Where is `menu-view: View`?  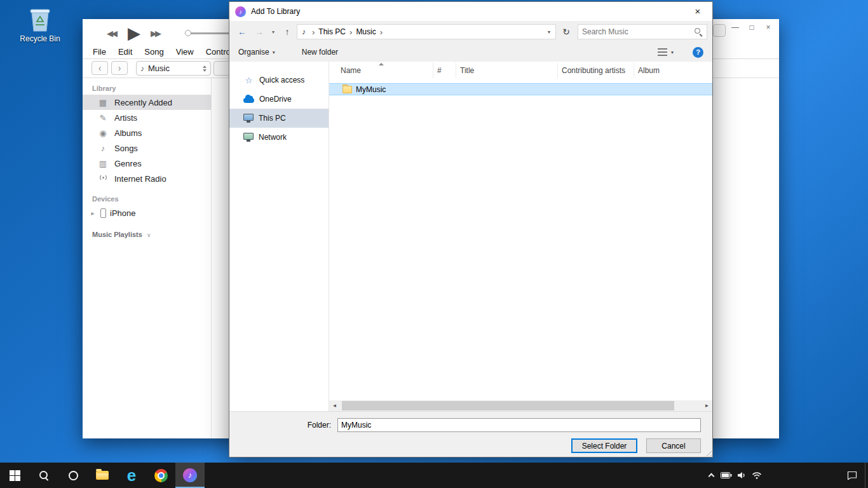 menu-view: View is located at coordinates (185, 52).